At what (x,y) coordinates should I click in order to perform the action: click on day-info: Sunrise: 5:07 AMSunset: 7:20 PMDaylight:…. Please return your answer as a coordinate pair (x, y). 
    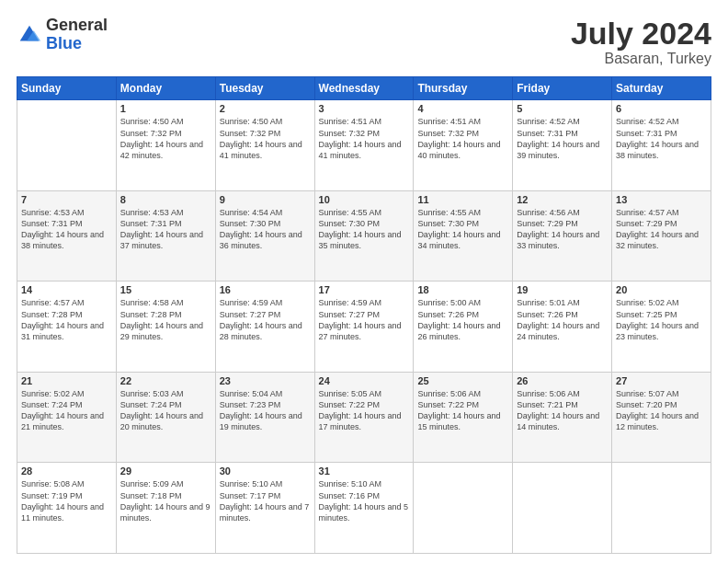
    Looking at the image, I should click on (662, 410).